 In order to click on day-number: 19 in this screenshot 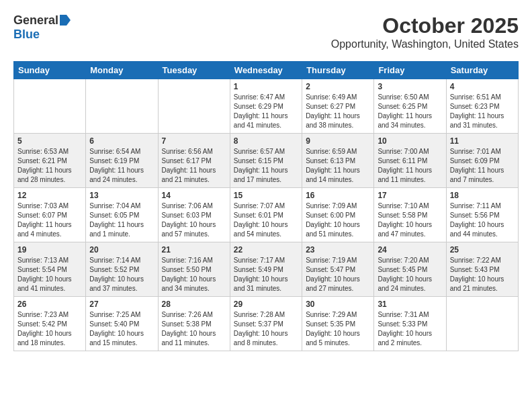, I will do `click(50, 250)`.